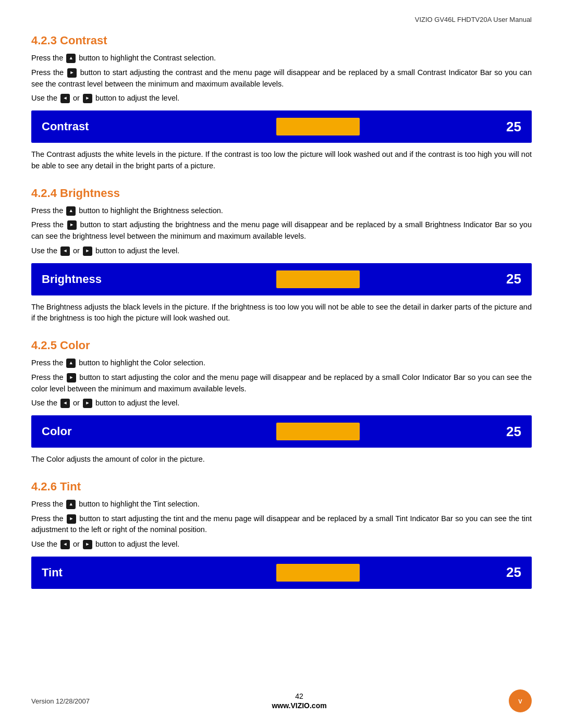 Image resolution: width=563 pixels, height=728 pixels. What do you see at coordinates (282, 487) in the screenshot?
I see `section-tint-title: 4.2.6 Tint` at bounding box center [282, 487].